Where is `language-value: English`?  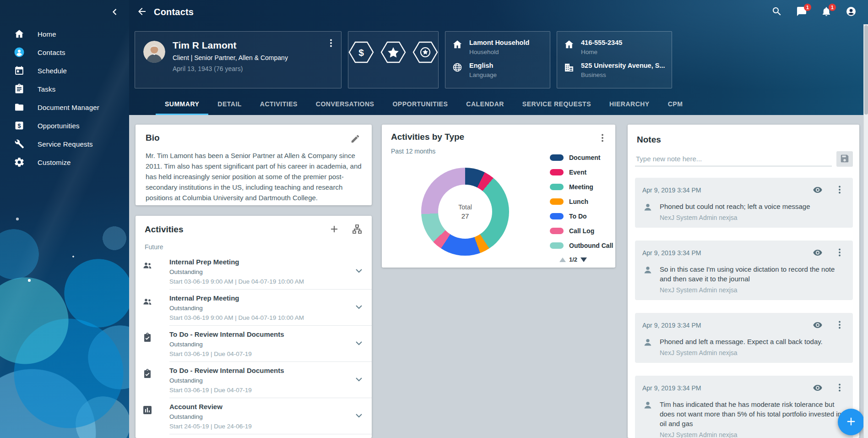
language-value: English is located at coordinates (483, 66).